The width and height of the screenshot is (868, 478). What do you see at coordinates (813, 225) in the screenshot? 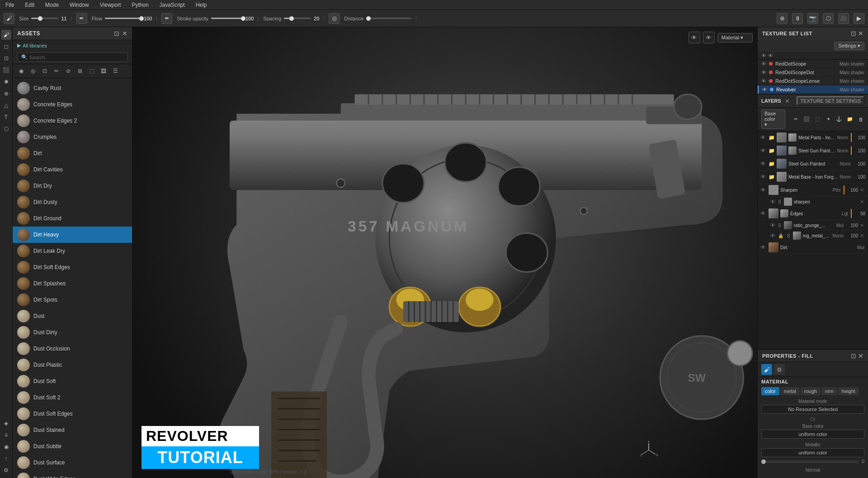
I see `sublayer-ratio-grunge: 👁 S ratio_grunge_... Mul 100 ✕` at bounding box center [813, 225].